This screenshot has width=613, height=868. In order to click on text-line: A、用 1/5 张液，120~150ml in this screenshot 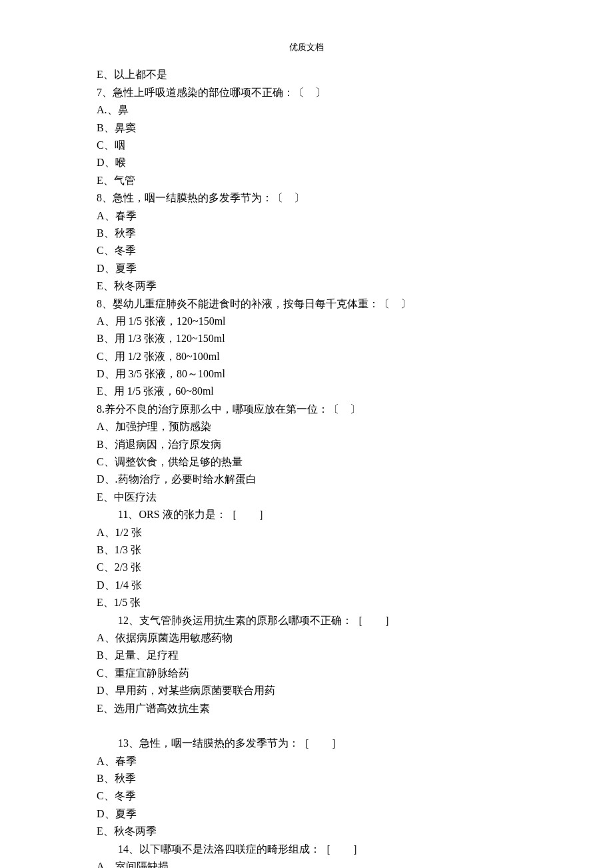, I will do `click(328, 321)`.